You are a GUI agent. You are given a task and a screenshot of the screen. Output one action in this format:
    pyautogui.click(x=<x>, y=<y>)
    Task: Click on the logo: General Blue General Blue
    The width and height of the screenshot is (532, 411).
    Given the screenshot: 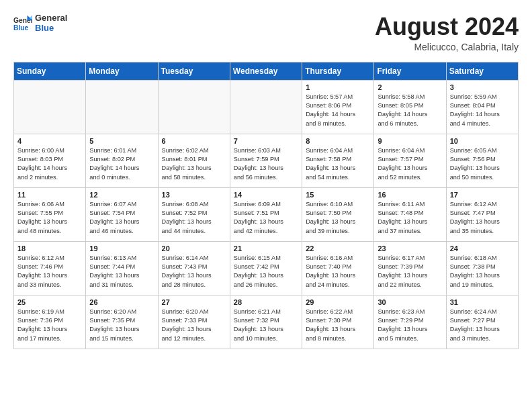 What is the action you would take?
    pyautogui.click(x=40, y=24)
    